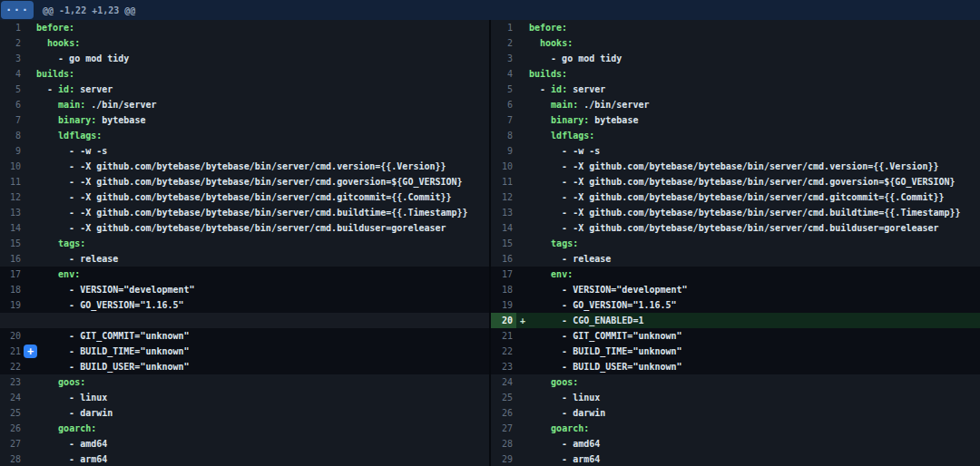 The width and height of the screenshot is (980, 466). Describe the element at coordinates (755, 274) in the screenshot. I see `code-line: env:` at that location.